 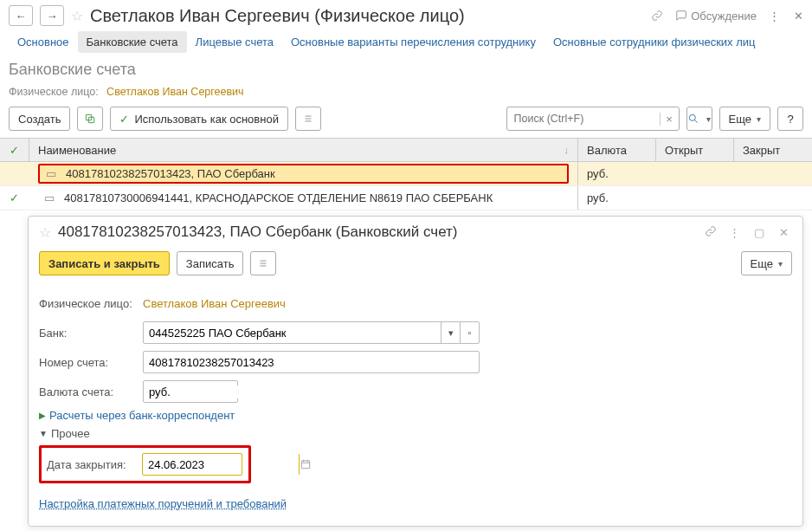 What do you see at coordinates (416, 433) in the screenshot?
I see `other-expander: ▼ Прочее` at bounding box center [416, 433].